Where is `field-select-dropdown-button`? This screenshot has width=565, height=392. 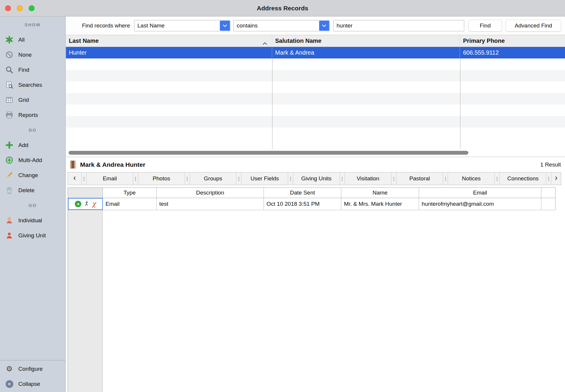 field-select-dropdown-button is located at coordinates (225, 26).